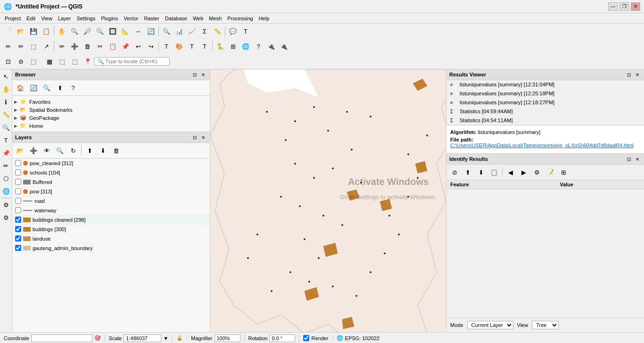  What do you see at coordinates (637, 75) in the screenshot?
I see `results-close: ✕` at bounding box center [637, 75].